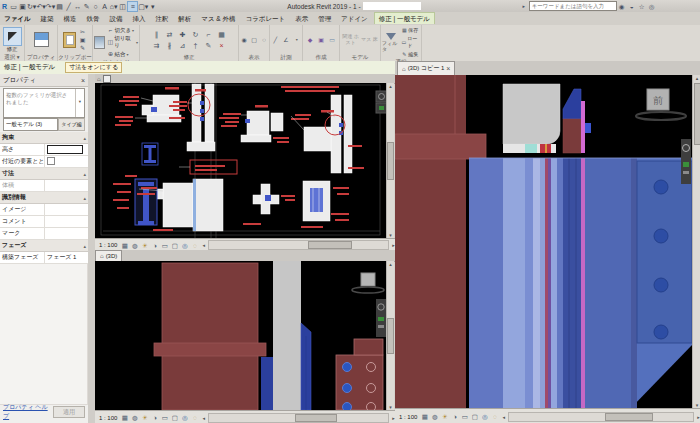  What do you see at coordinates (390, 336) in the screenshot?
I see `3d-vscrollbar: ▴▾` at bounding box center [390, 336].